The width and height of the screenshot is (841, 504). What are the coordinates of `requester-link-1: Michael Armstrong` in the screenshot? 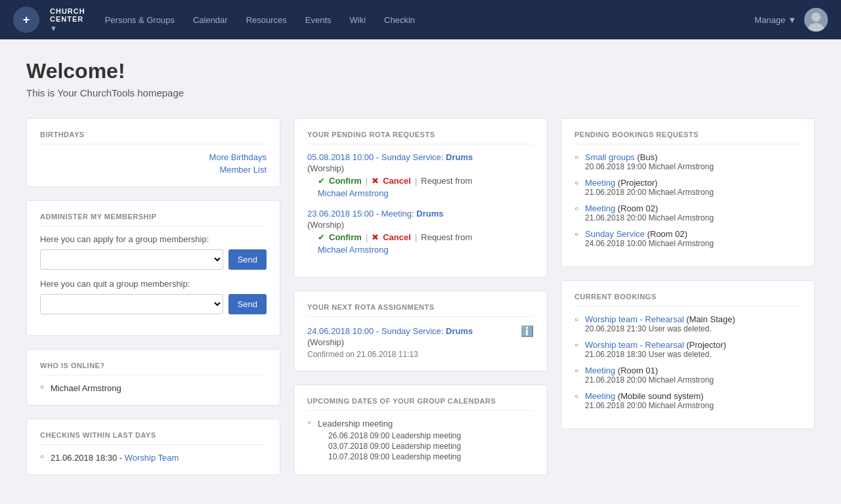 It's located at (353, 193).